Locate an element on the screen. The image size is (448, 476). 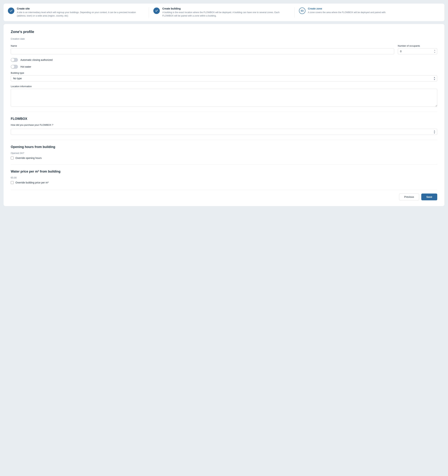
auto-closing-row: Automatic closing authorized is located at coordinates (224, 60).